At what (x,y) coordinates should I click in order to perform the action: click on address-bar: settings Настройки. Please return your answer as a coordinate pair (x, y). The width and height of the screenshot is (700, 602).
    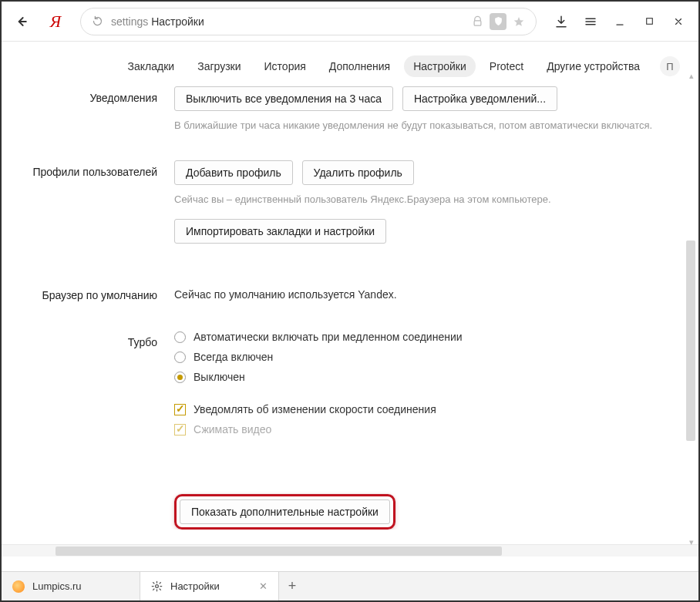
    Looking at the image, I should click on (308, 22).